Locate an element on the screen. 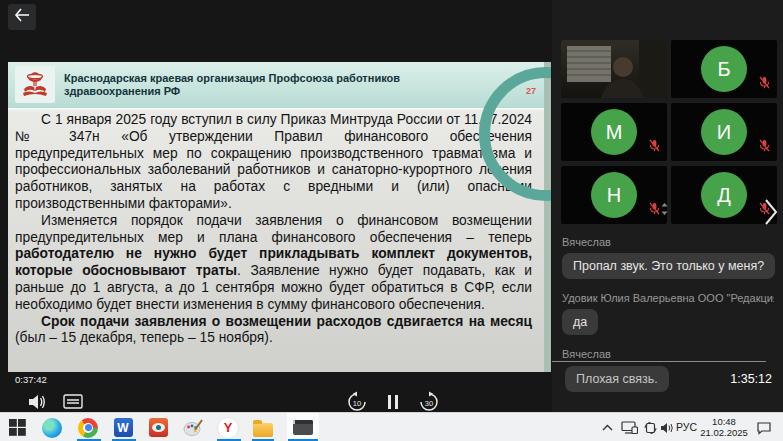  paint-icon is located at coordinates (193, 428).